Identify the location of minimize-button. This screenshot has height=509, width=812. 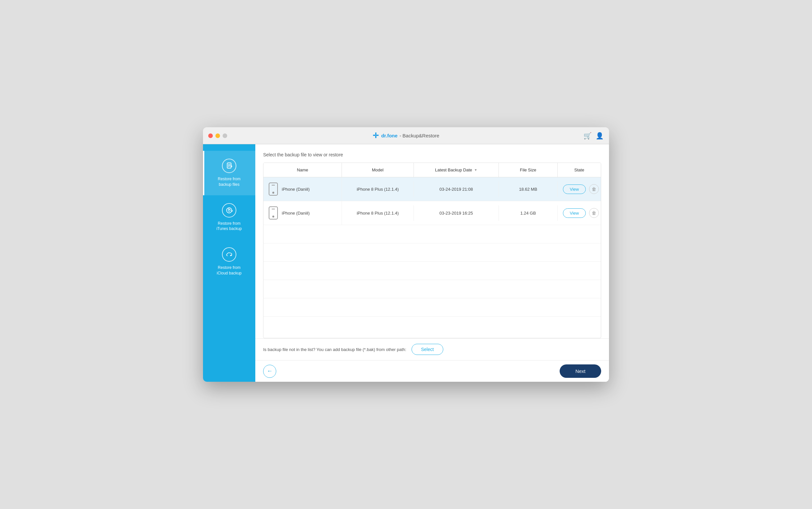
(218, 136).